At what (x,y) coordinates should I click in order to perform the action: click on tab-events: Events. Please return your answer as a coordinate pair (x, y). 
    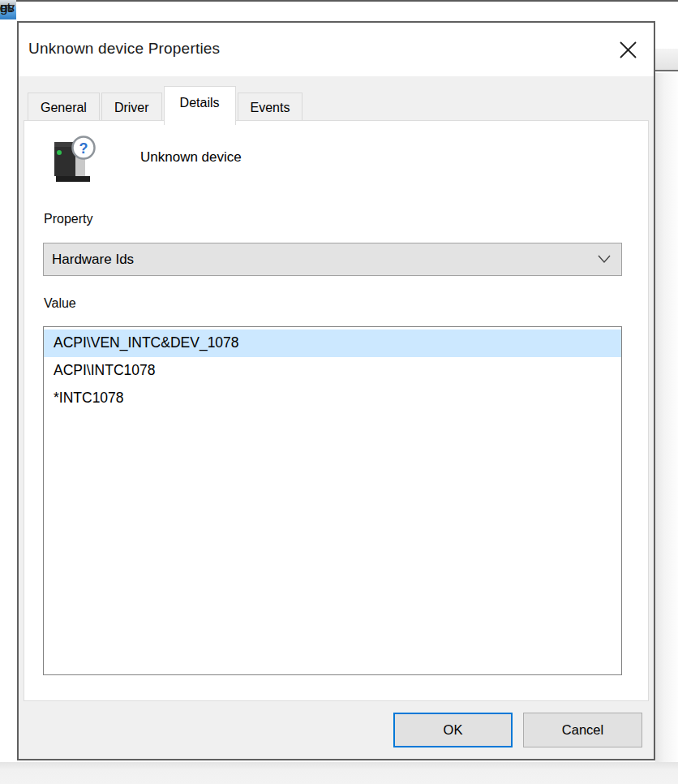
    Looking at the image, I should click on (271, 108).